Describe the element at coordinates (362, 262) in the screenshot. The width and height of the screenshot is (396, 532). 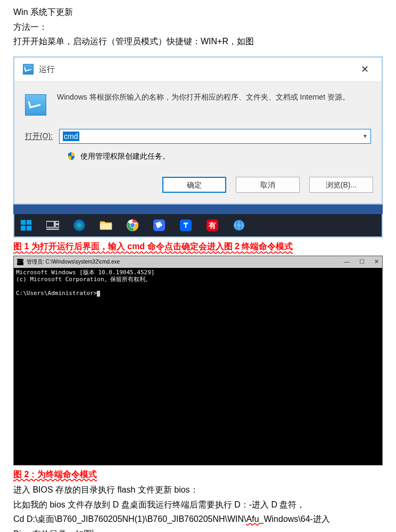
I see `maximize-icon: ☐` at that location.